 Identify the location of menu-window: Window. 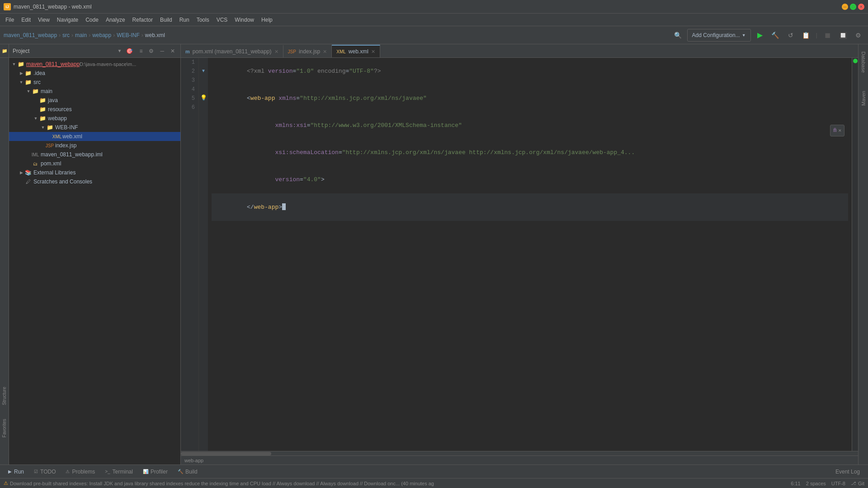
(244, 20).